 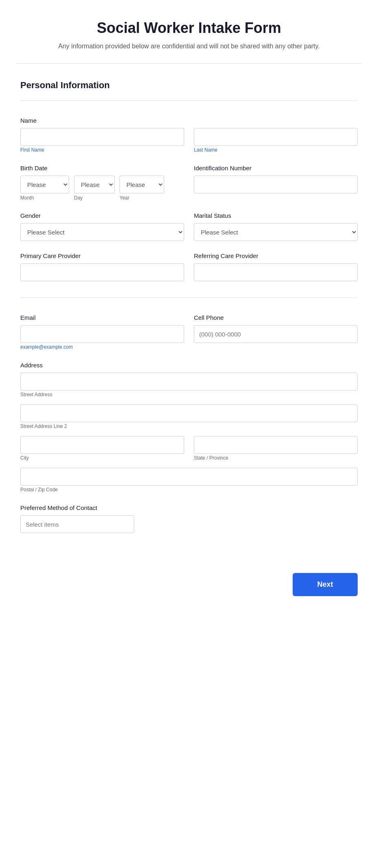 I want to click on name-label: Name, so click(x=189, y=120).